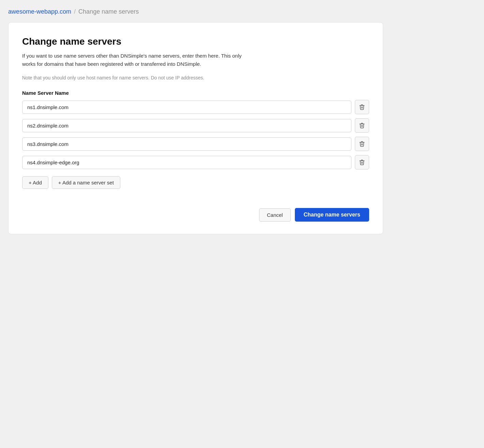 This screenshot has width=484, height=448. Describe the element at coordinates (242, 12) in the screenshot. I see `breadcrumb: awesome-webapp.com / Change name servers` at that location.